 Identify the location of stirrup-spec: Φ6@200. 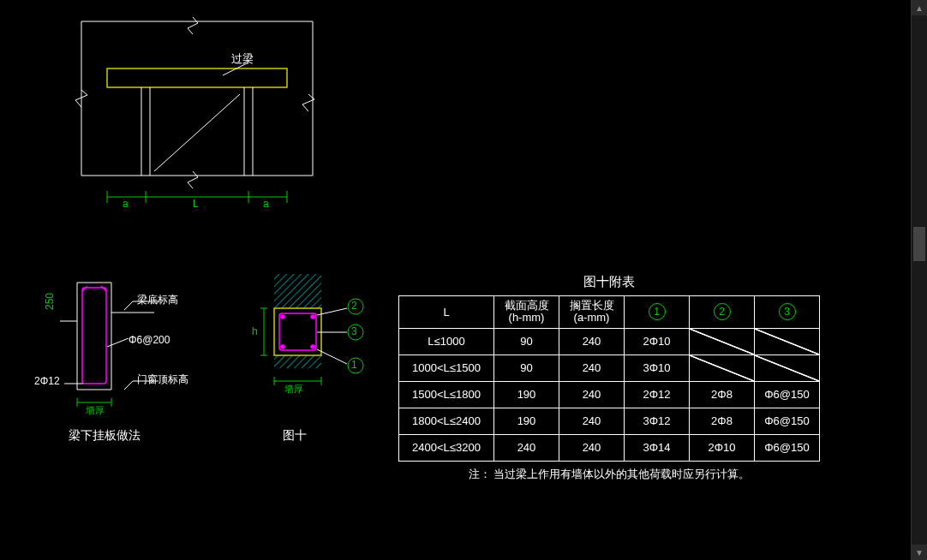
(149, 340).